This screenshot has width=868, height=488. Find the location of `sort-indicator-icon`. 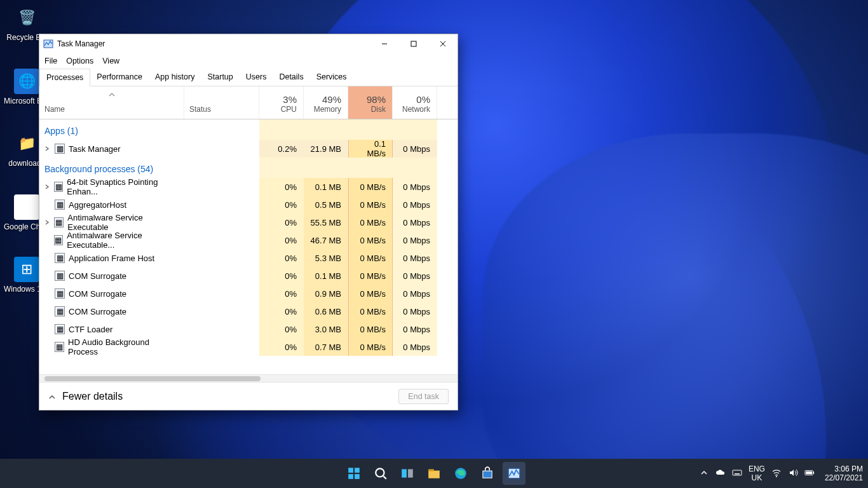

sort-indicator-icon is located at coordinates (112, 94).